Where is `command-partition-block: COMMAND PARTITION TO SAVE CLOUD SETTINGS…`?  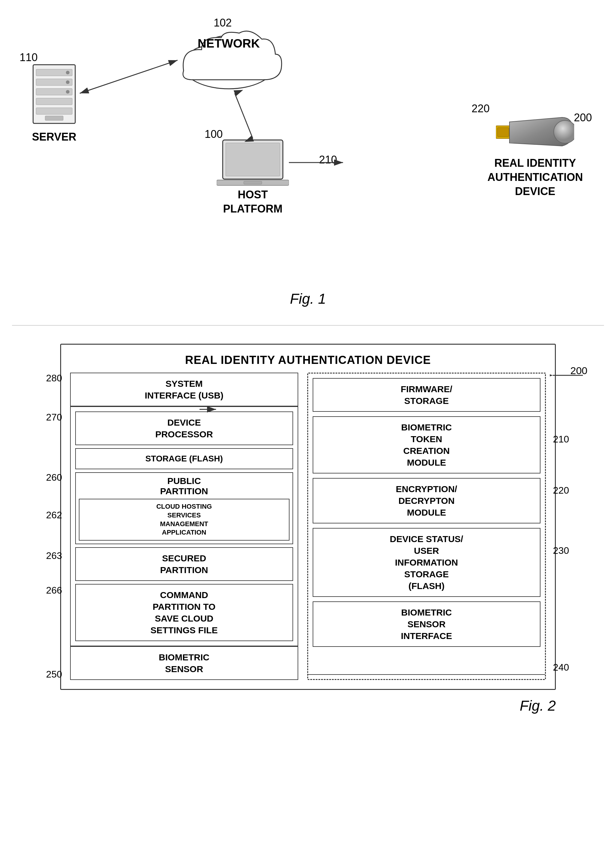
command-partition-block: COMMAND PARTITION TO SAVE CLOUD SETTINGS… is located at coordinates (184, 612).